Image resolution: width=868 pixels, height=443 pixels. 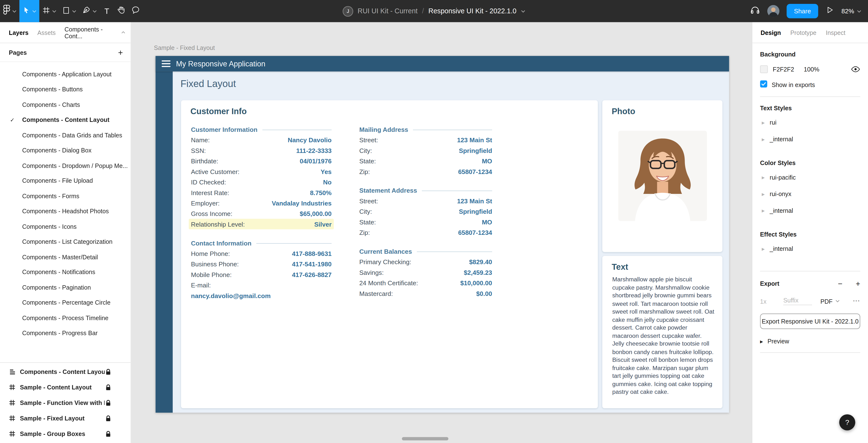 What do you see at coordinates (810, 321) in the screenshot?
I see `export-file-button: Export Responsive UI Kit - 2022.1.0` at bounding box center [810, 321].